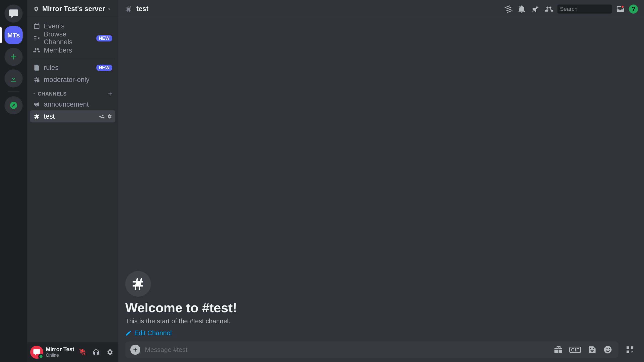 The width and height of the screenshot is (644, 362). I want to click on gif-button: GIF, so click(575, 350).